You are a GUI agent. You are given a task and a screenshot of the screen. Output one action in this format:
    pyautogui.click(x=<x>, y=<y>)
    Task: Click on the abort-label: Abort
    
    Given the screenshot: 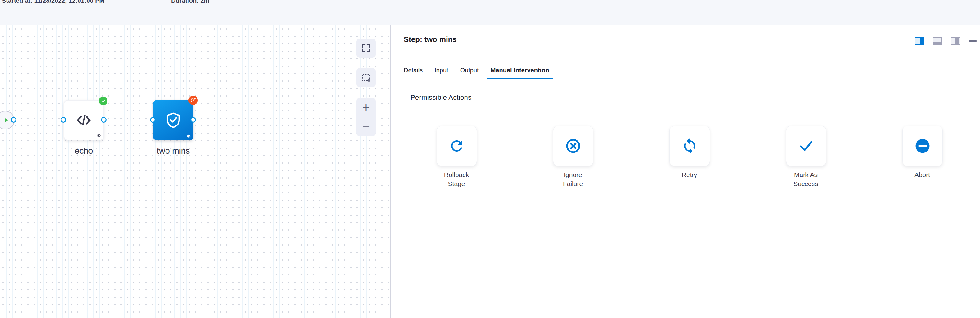 What is the action you would take?
    pyautogui.click(x=922, y=175)
    